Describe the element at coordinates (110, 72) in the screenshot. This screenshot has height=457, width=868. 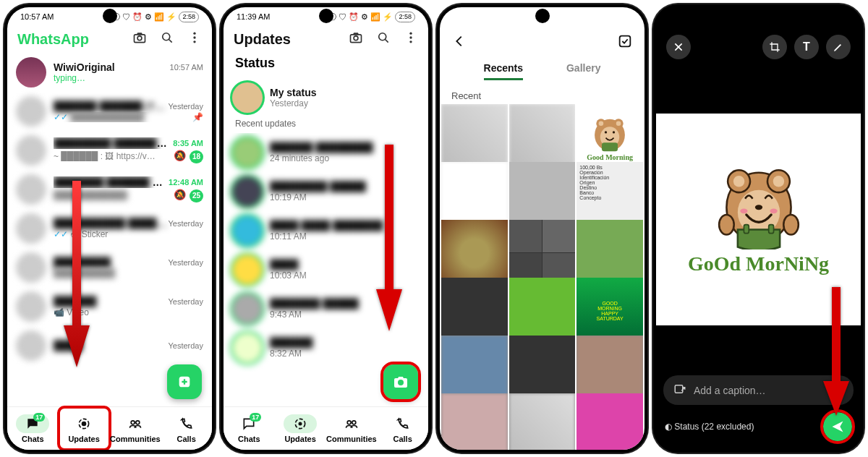
I see `chat-row: WiwiOriginal10:57 AM typing…` at that location.